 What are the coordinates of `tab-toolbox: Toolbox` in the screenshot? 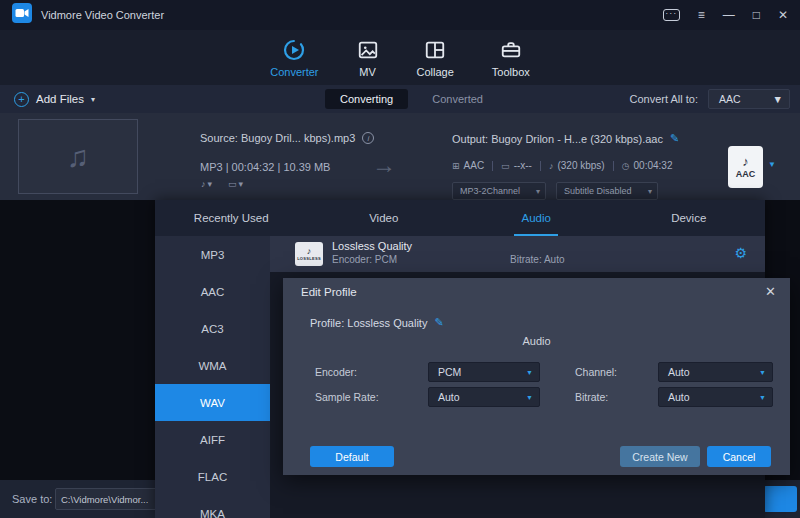 It's located at (511, 58).